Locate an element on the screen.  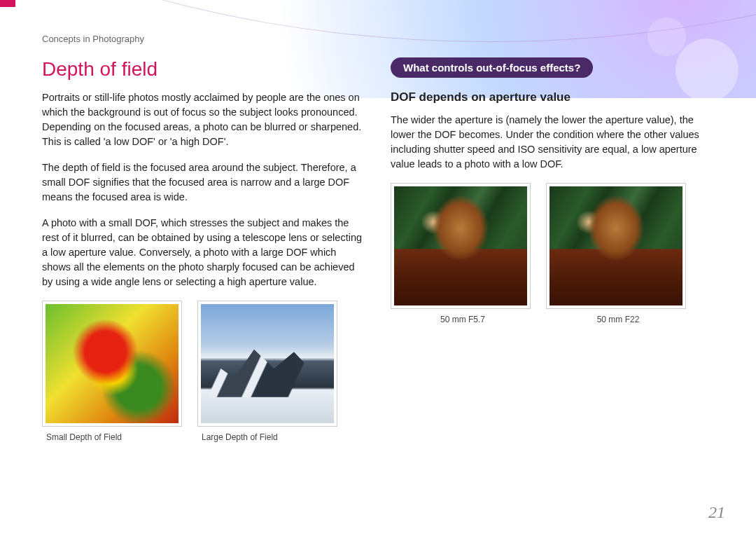
right-gallery: 50 mm F5.7 50 mm F22 is located at coordinates (552, 254).